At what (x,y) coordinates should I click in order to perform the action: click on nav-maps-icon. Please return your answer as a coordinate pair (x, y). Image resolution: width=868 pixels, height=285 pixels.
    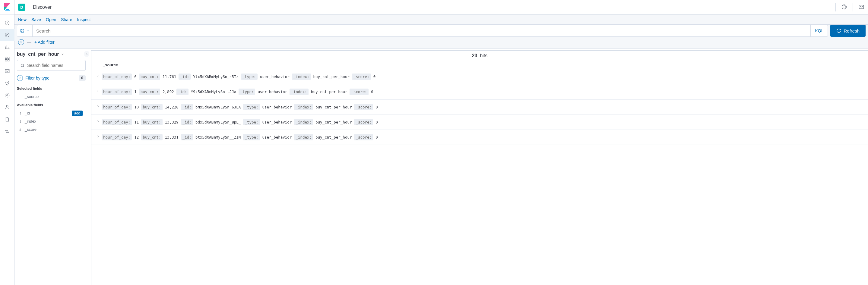
    Looking at the image, I should click on (7, 83).